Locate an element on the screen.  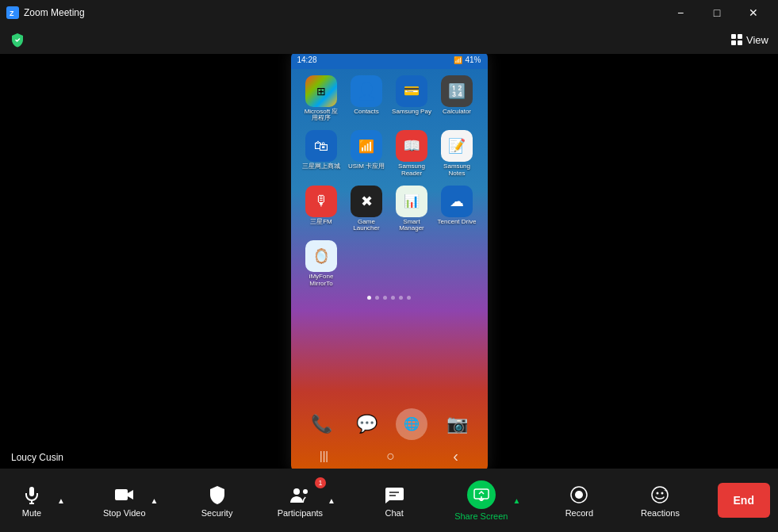
phone-nav-home: ○ is located at coordinates (390, 457).